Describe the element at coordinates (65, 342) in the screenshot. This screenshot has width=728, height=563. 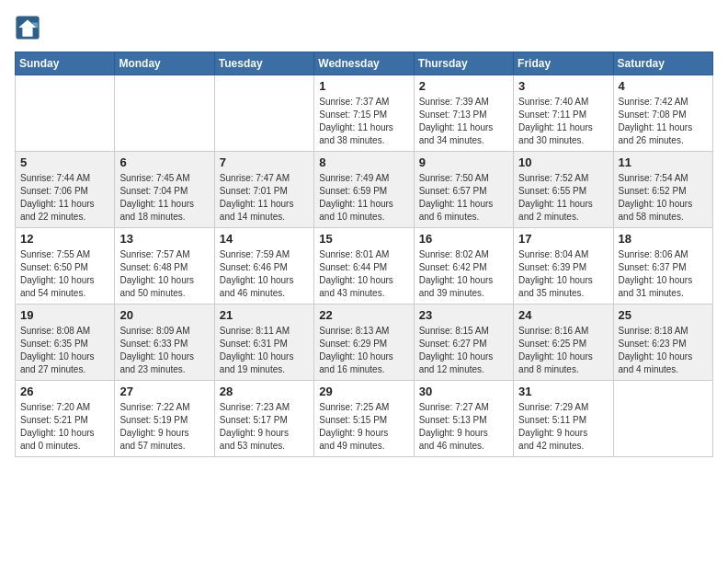
I see `calendar-cell: 19Sunrise: 8:08 AM Sunset: 6:35 PM Dayli…` at that location.